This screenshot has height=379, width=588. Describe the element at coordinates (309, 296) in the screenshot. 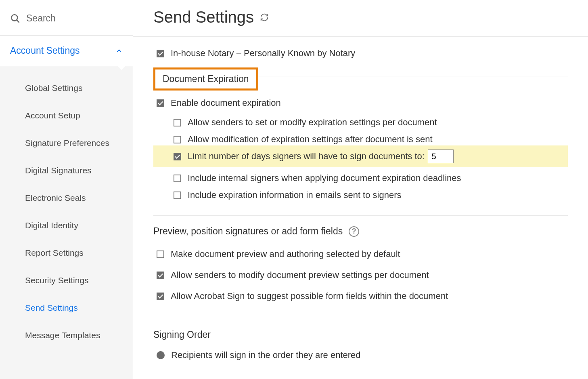

I see `allow-suggest-label: Allow Acrobat Sign to suggest possible f…` at that location.